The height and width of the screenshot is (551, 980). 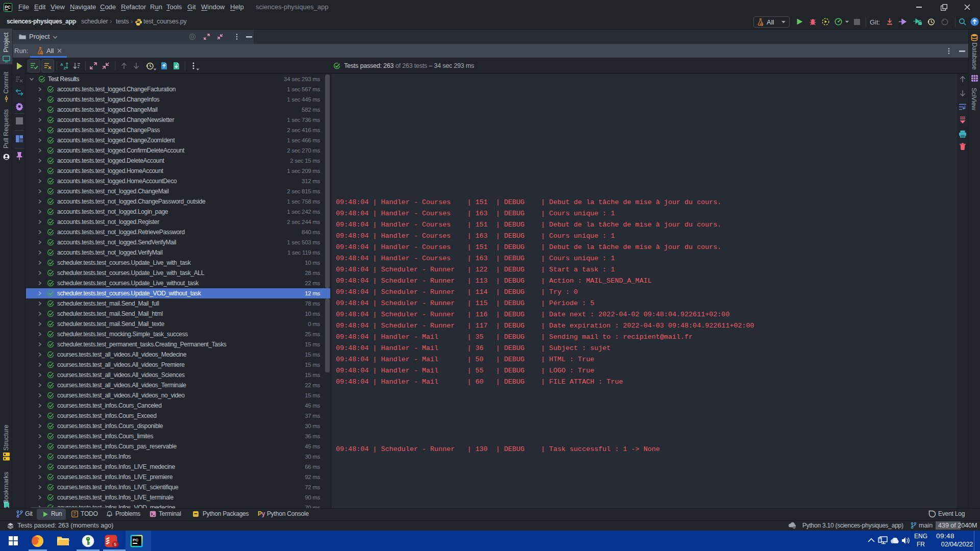 What do you see at coordinates (115, 544) in the screenshot?
I see `svg-text: 5` at bounding box center [115, 544].